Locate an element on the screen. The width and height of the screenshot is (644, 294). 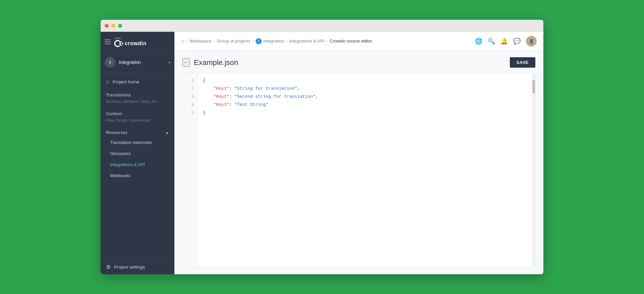
resources-header: Resources ▲ is located at coordinates (138, 131).